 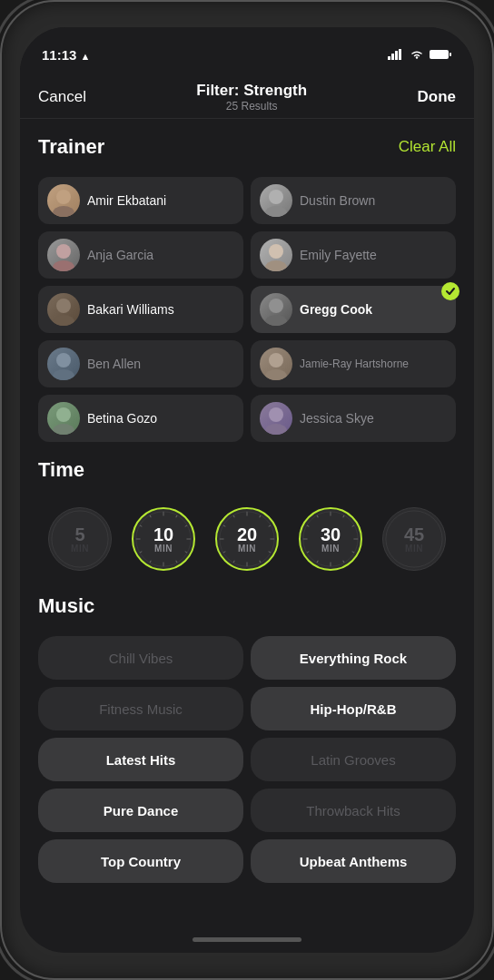 What do you see at coordinates (436, 97) in the screenshot?
I see `done-button: Done` at bounding box center [436, 97].